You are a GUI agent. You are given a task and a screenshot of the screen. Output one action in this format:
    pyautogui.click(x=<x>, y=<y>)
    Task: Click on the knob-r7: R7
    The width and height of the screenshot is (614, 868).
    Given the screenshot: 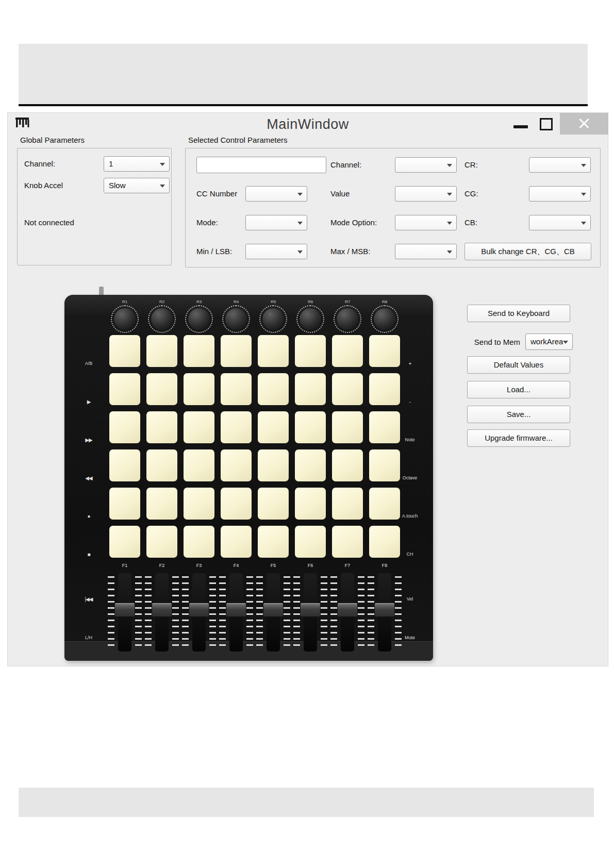 What is the action you would take?
    pyautogui.click(x=347, y=316)
    